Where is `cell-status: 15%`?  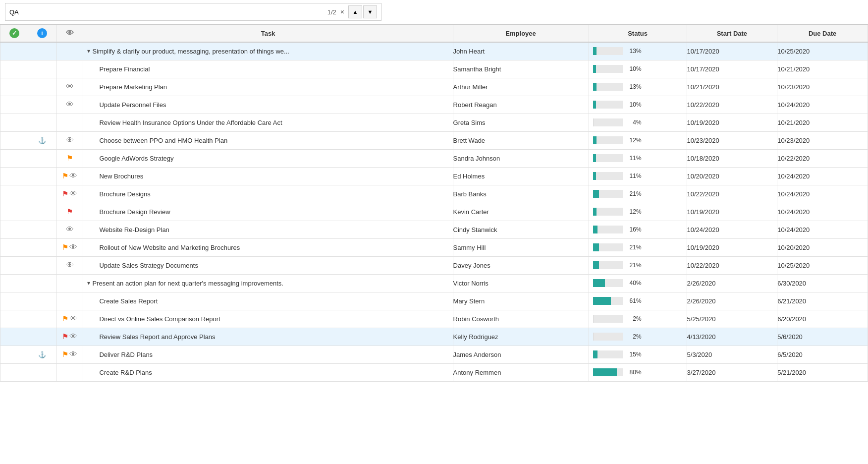
cell-status: 15% is located at coordinates (638, 354).